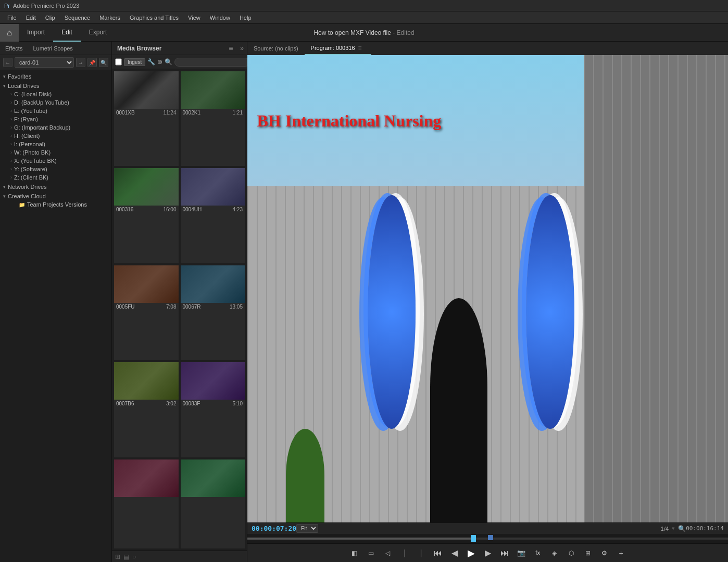 The height and width of the screenshot is (562, 728). I want to click on drive-y: › Y: (Software), so click(56, 169).